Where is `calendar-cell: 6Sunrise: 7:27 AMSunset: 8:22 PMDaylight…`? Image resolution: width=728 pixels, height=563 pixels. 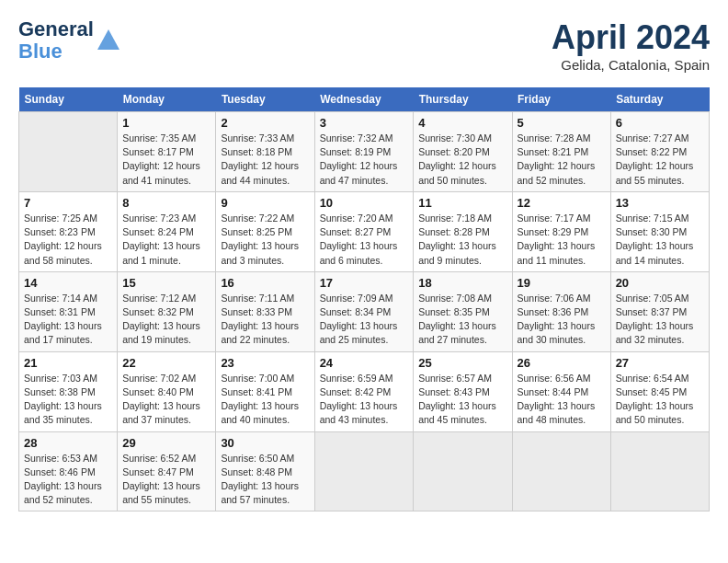 calendar-cell: 6Sunrise: 7:27 AMSunset: 8:22 PMDaylight… is located at coordinates (660, 153).